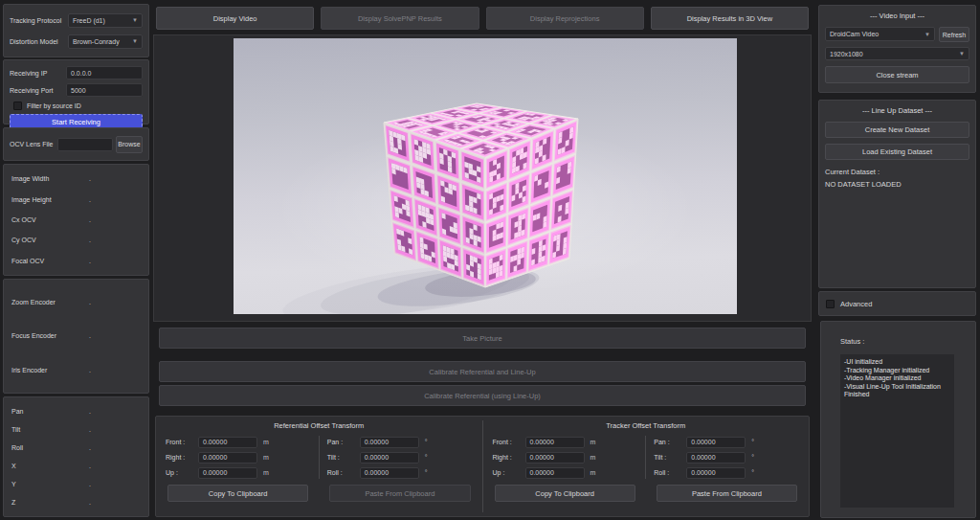 The width and height of the screenshot is (980, 520). What do you see at coordinates (17, 105) in the screenshot?
I see `filter-source-checkbox` at bounding box center [17, 105].